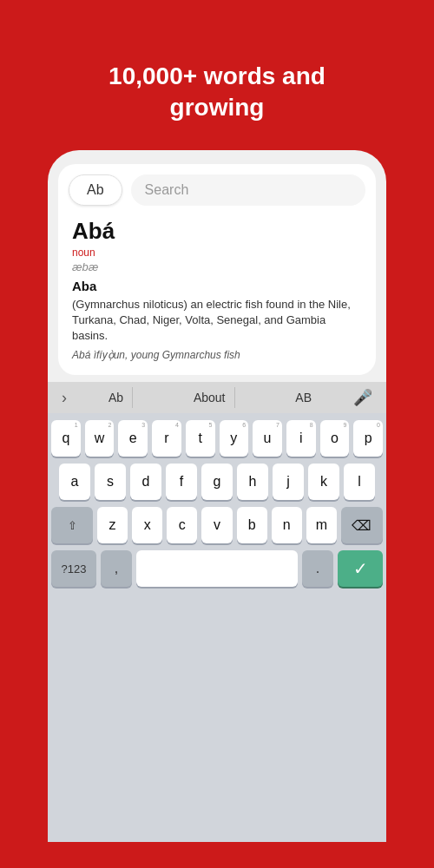 The height and width of the screenshot is (868, 434). I want to click on key-period: ., so click(318, 569).